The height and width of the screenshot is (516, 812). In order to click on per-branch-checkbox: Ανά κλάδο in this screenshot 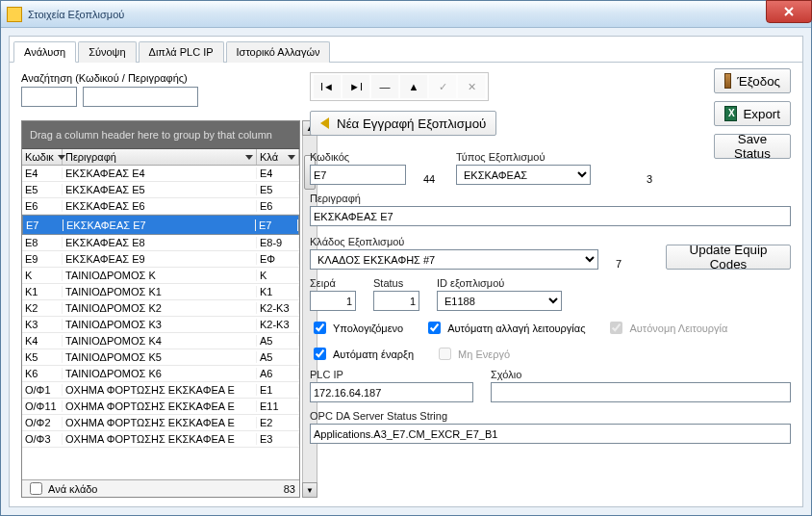, I will do `click(62, 489)`.